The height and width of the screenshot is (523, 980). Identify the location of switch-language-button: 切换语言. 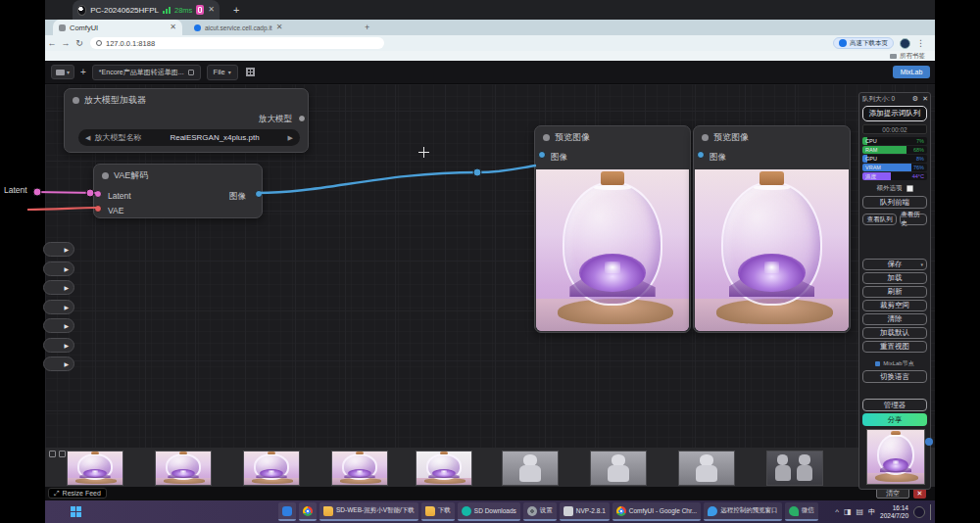
(895, 376).